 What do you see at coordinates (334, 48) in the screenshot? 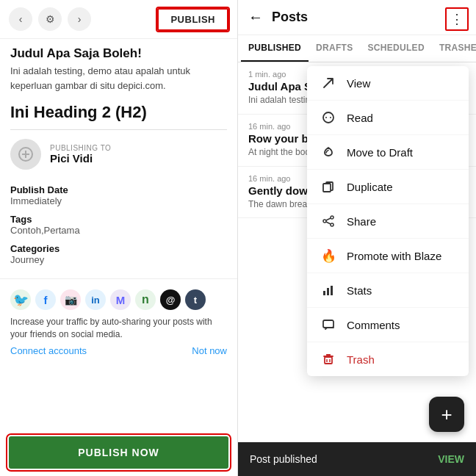
I see `tab-drafts: DRAFTS` at bounding box center [334, 48].